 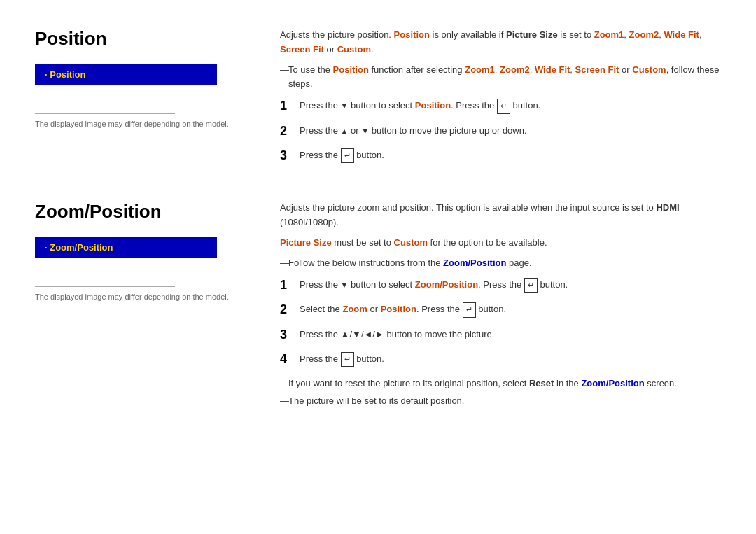 What do you see at coordinates (510, 132) in the screenshot?
I see `position-step2-text: Press the ▲ or ▼ button to move the pict…` at bounding box center [510, 132].